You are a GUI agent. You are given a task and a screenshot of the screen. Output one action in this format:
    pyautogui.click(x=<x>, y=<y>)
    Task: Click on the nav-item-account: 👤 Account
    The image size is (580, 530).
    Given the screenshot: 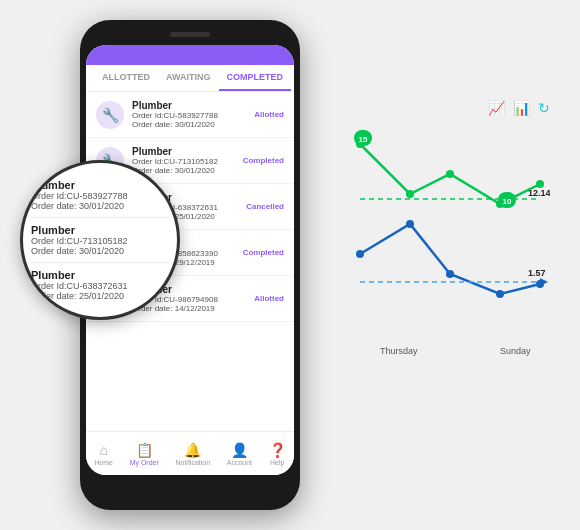 What is the action you would take?
    pyautogui.click(x=240, y=454)
    